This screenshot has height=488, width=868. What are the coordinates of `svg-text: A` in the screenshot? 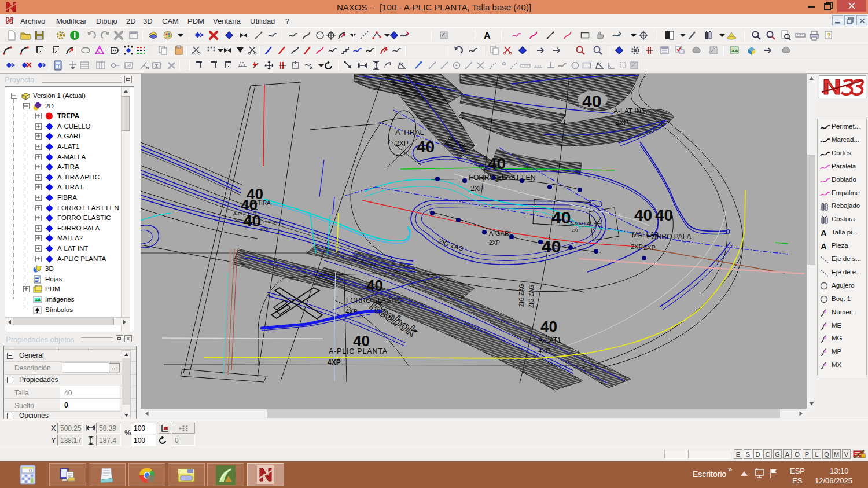 It's located at (487, 36).